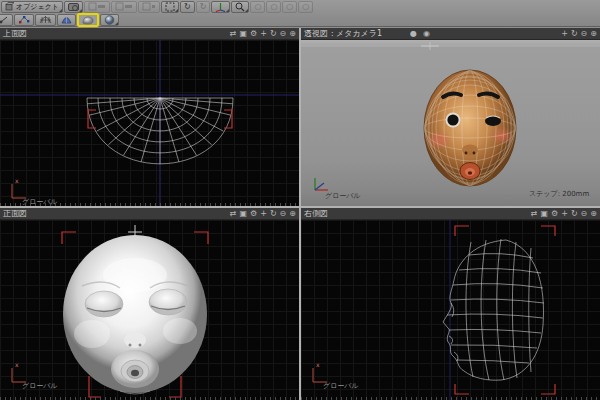 This screenshot has height=400, width=600. What do you see at coordinates (188, 7) in the screenshot?
I see `rotate-view-button: ↻` at bounding box center [188, 7].